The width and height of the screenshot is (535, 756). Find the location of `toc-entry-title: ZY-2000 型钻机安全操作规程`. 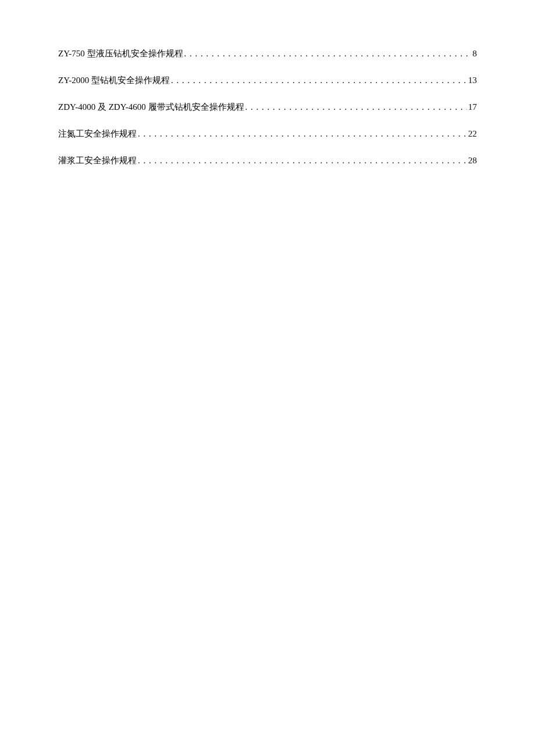

toc-entry-title: ZY-2000 型钻机安全操作规程 is located at coordinates (114, 80).